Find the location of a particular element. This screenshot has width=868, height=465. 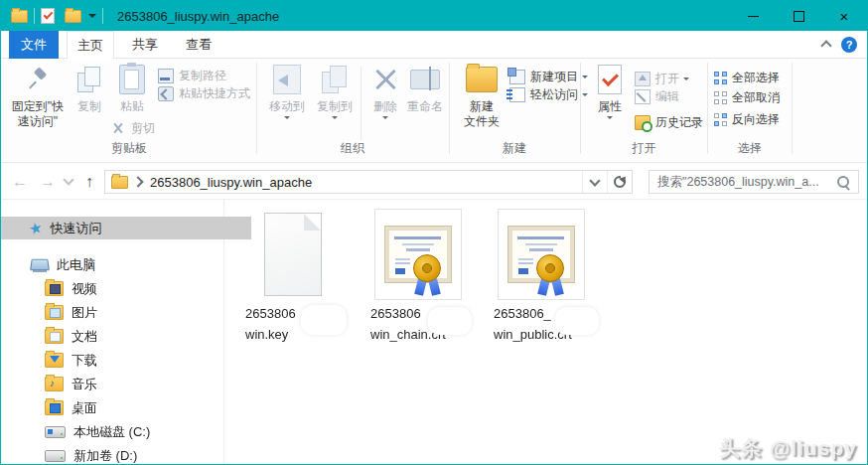

edit-button: 编辑 is located at coordinates (657, 97).